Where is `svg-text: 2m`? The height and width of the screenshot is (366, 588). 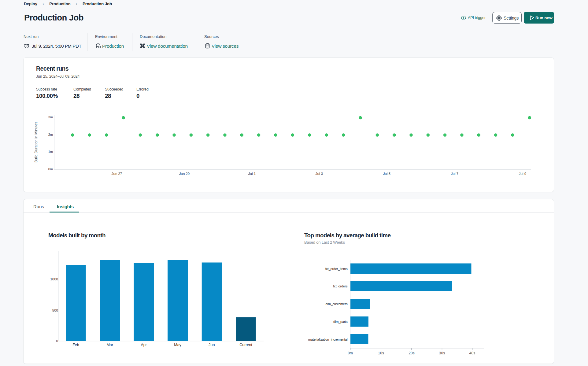 svg-text: 2m is located at coordinates (51, 135).